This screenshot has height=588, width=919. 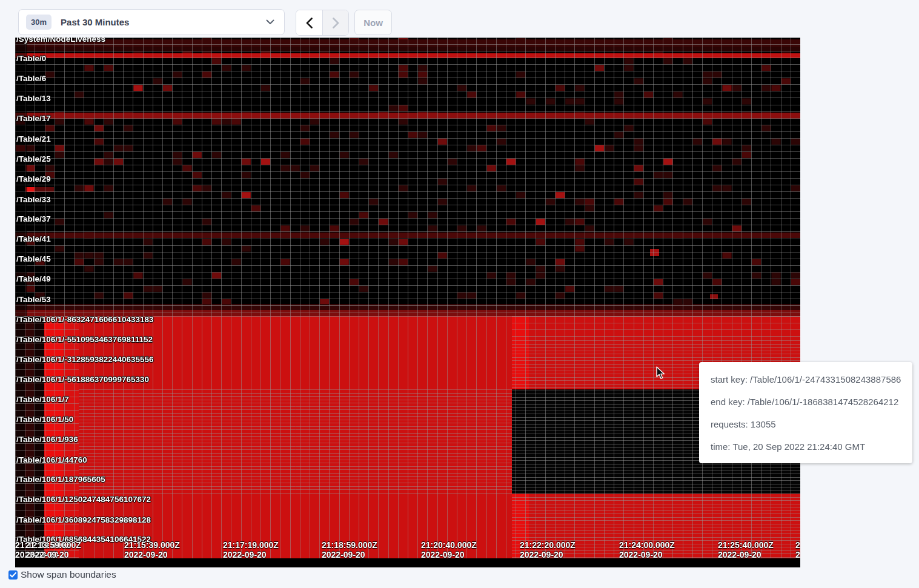 What do you see at coordinates (34, 300) in the screenshot?
I see `row-label: /Table/53` at bounding box center [34, 300].